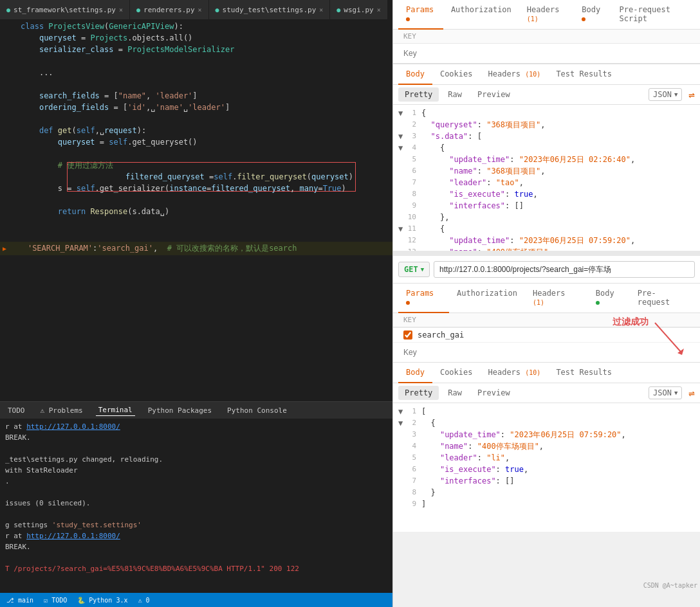 This screenshot has width=700, height=607. Describe the element at coordinates (494, 393) in the screenshot. I see `format-preview-bottom: Preview` at that location.